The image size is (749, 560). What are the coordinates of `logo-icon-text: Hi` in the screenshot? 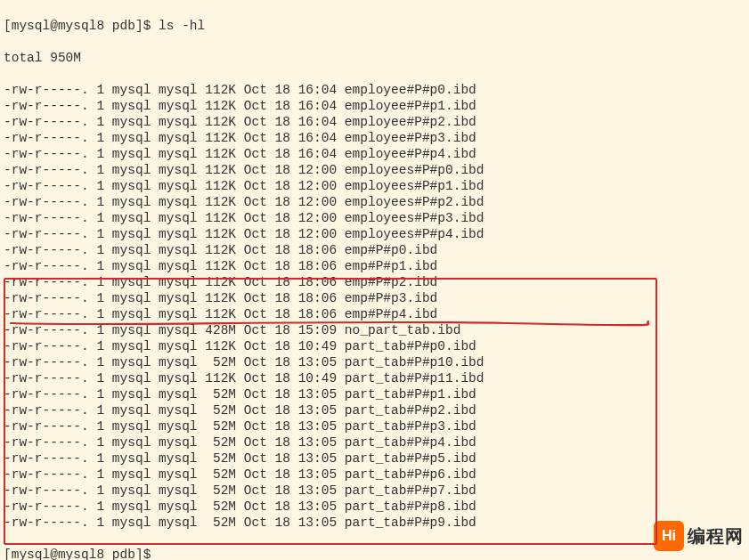 It's located at (669, 536).